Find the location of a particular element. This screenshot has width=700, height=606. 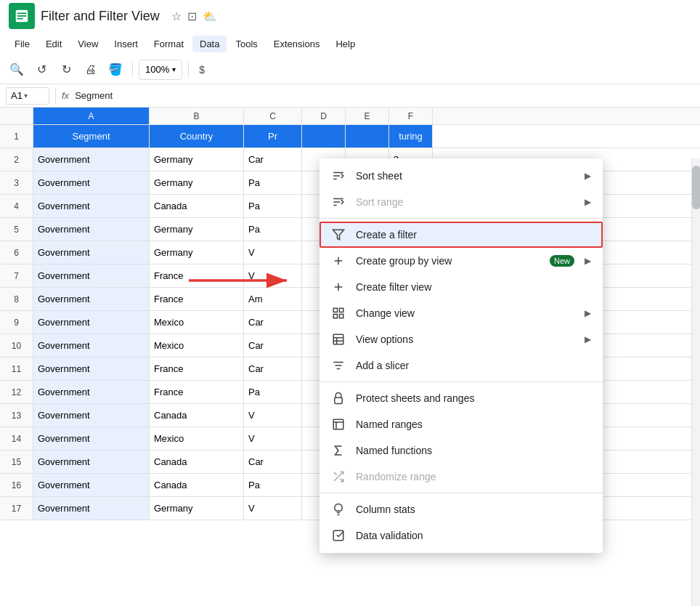

cell-c-11: Car is located at coordinates (273, 369).